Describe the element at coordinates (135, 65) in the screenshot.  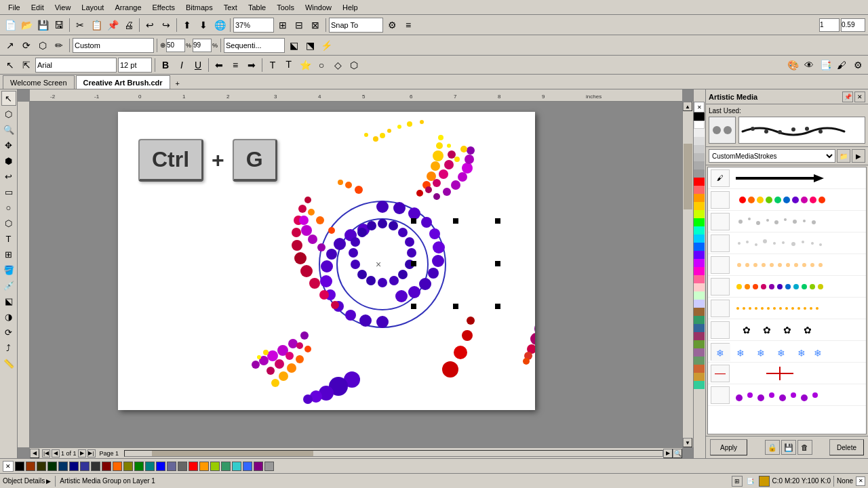
I see `font-size-dropdown: 12 pt` at that location.